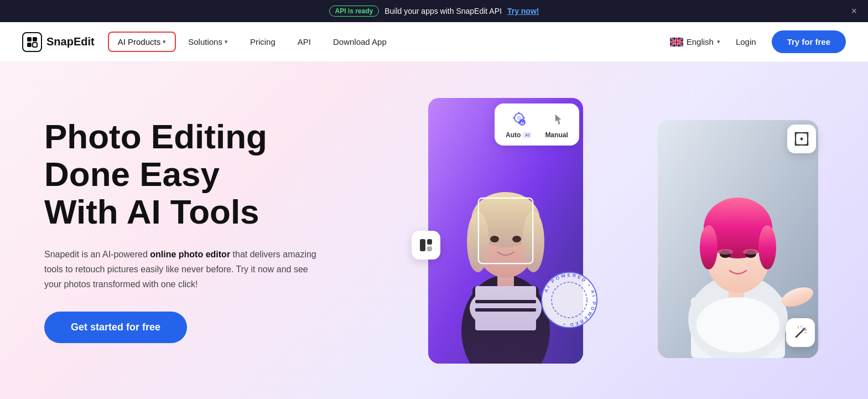  What do you see at coordinates (506, 231) in the screenshot?
I see `focus-bracket` at bounding box center [506, 231].